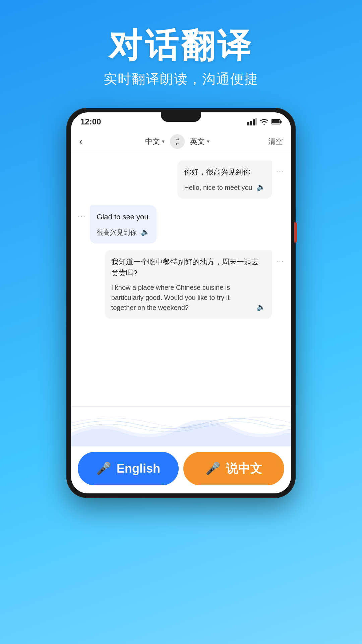 The height and width of the screenshot is (644, 362). I want to click on message-2-translated-text: 很高兴见到你, so click(117, 232).